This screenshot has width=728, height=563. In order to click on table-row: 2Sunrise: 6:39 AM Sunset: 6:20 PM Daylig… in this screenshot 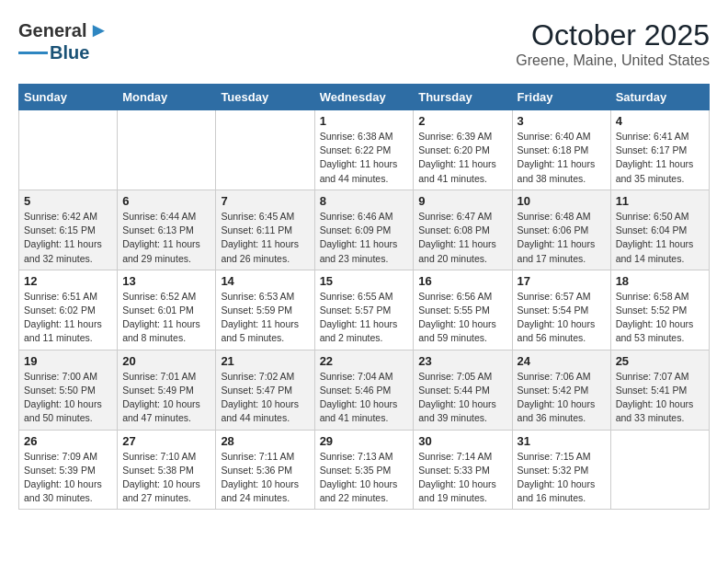, I will do `click(463, 151)`.